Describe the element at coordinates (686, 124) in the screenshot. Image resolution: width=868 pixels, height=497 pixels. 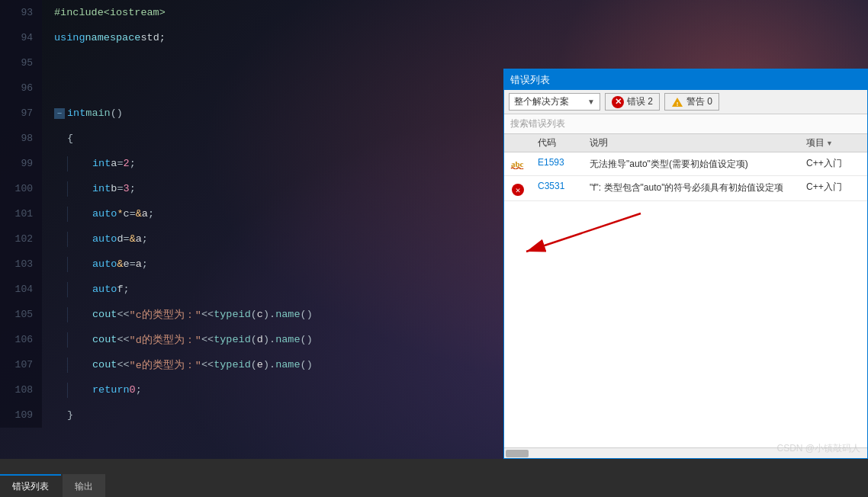
I see `search-box: 搜索错误列表` at that location.